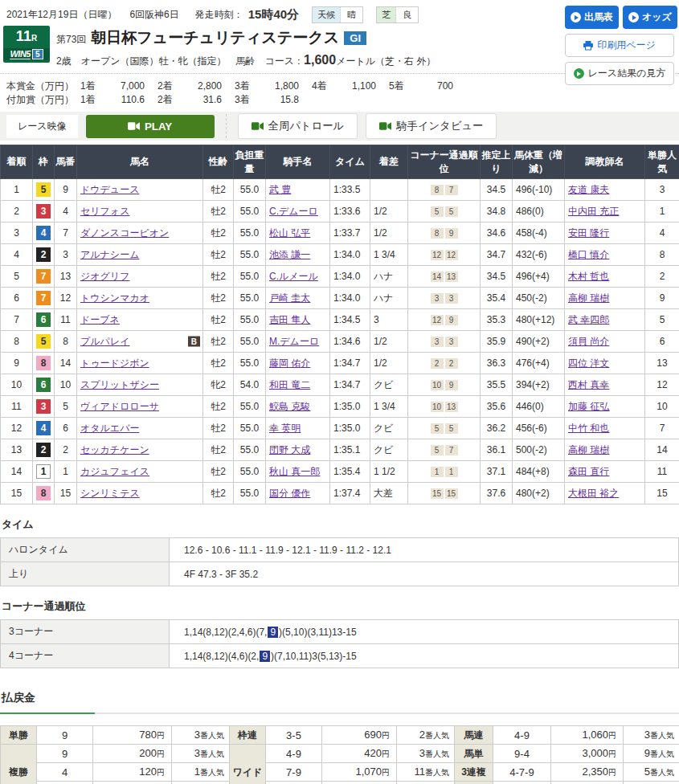 Image resolution: width=679 pixels, height=784 pixels. What do you see at coordinates (43, 450) in the screenshot?
I see `frame-cell: 2` at bounding box center [43, 450].